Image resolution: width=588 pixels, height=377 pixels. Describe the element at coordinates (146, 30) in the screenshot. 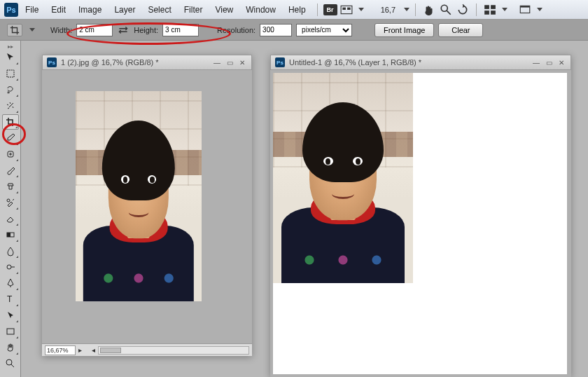

I see `height-label: Height:` at that location.